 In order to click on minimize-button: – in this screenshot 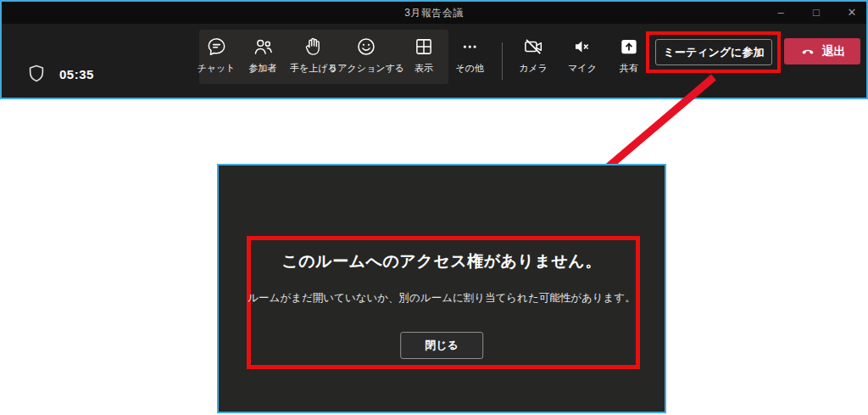, I will do `click(781, 13)`.